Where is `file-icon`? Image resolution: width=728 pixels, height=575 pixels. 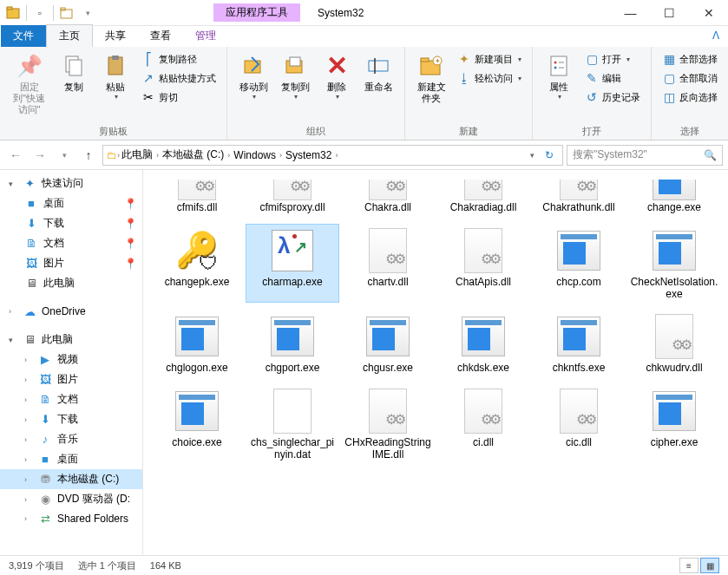
file-icon is located at coordinates (579, 411).